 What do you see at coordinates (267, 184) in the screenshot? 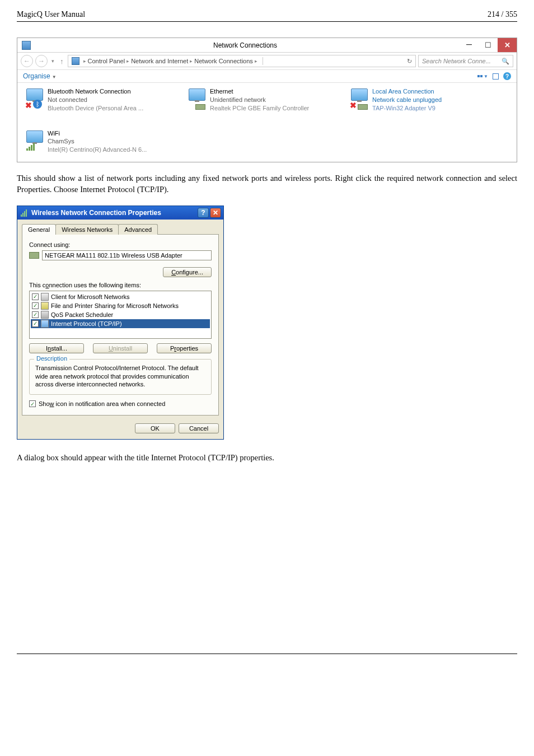
I see `instruction-para-1: This should show a list of network ports…` at bounding box center [267, 184].